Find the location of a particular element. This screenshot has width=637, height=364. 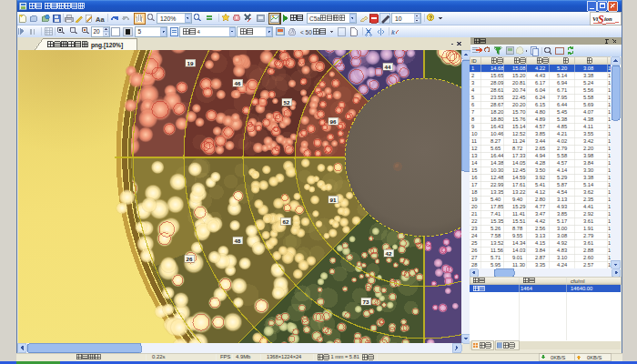

svg-text: 12.52 is located at coordinates (519, 134).